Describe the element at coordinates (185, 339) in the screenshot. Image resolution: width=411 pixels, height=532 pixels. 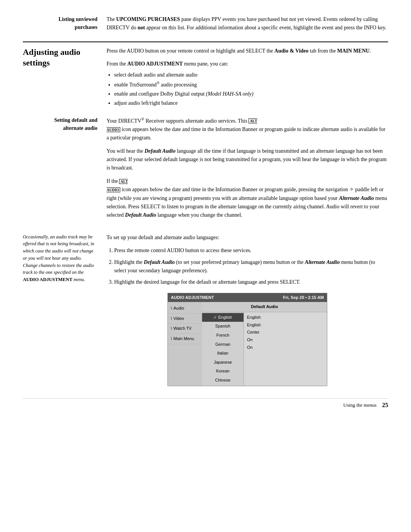
I see `sidebar-tab-mainmenu: Main Menu` at that location.